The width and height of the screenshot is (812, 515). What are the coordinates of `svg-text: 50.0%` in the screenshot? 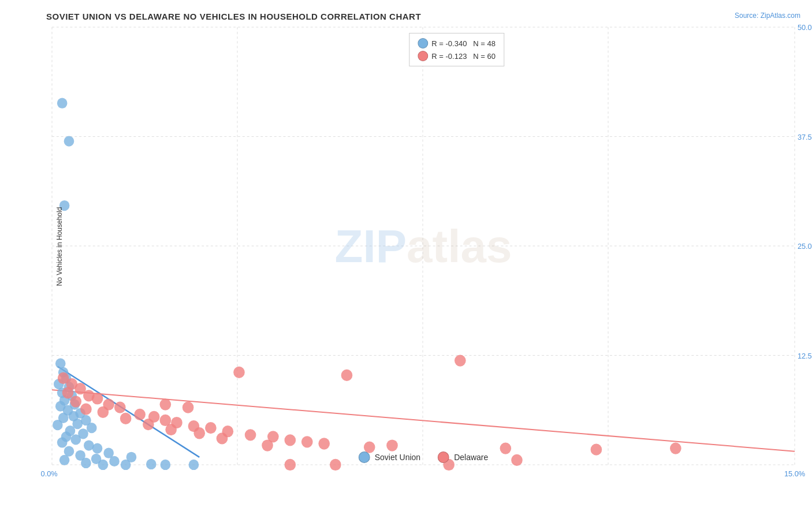 It's located at (805, 28).